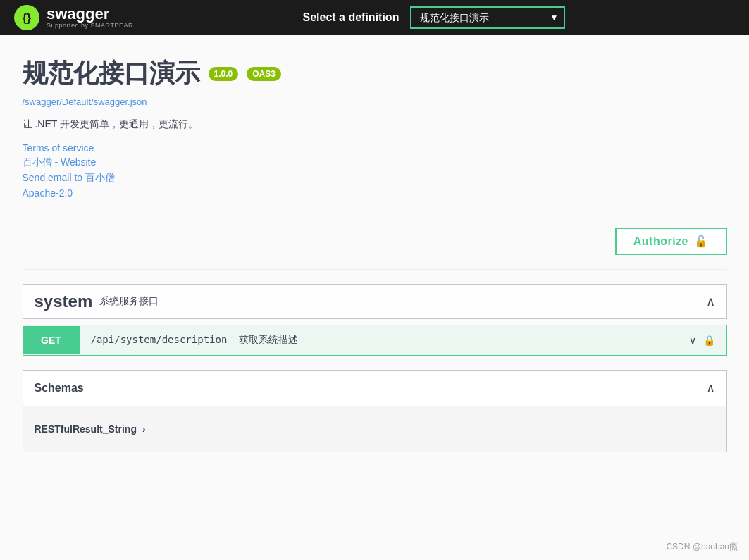 This screenshot has width=749, height=560. What do you see at coordinates (671, 241) in the screenshot?
I see `authorize-button: Authorize 🔓` at bounding box center [671, 241].